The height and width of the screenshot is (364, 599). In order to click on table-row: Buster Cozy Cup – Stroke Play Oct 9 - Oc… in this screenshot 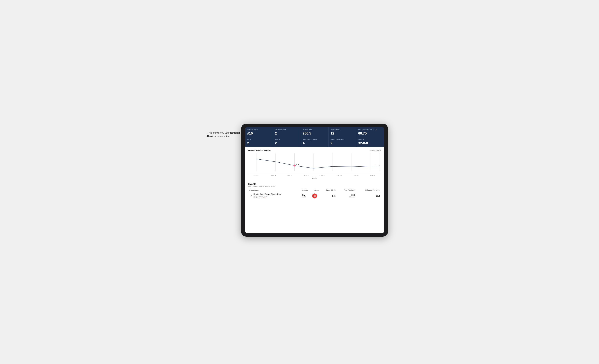, I will do `click(315, 196)`.